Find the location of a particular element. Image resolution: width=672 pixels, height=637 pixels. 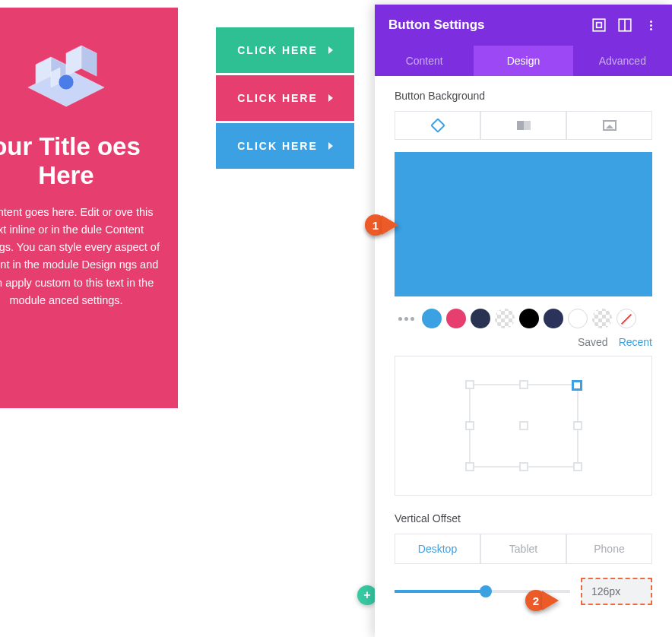

origin-top-left is located at coordinates (470, 385).